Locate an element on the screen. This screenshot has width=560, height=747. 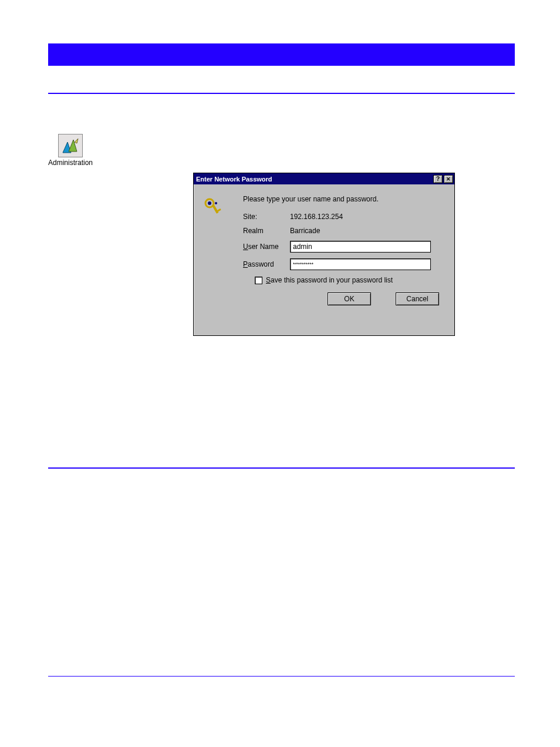
realm-label: Realm is located at coordinates (266, 231).